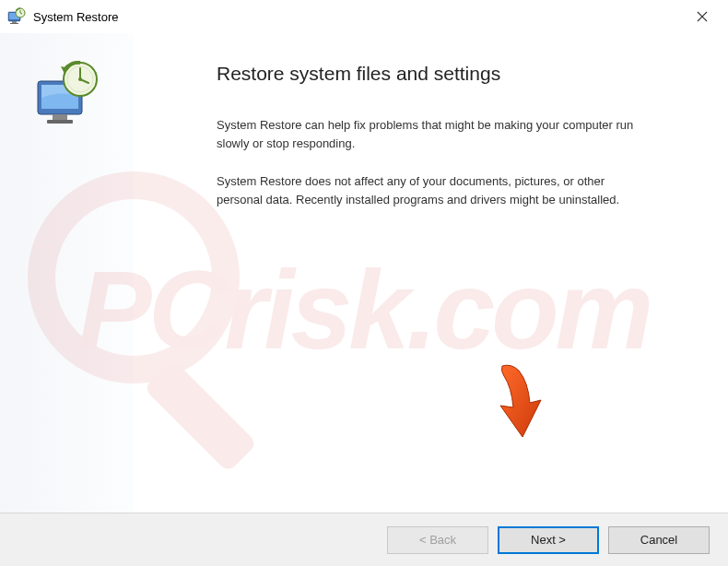  What do you see at coordinates (429, 135) in the screenshot?
I see `description-paragraph-1: System Restore can help fix problems tha…` at bounding box center [429, 135].